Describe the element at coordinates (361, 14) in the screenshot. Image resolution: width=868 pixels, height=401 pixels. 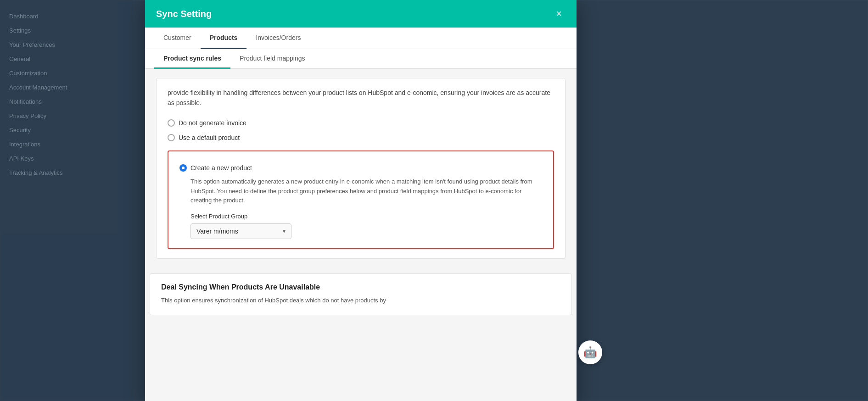
I see `modal-header: Sync Setting ×` at that location.